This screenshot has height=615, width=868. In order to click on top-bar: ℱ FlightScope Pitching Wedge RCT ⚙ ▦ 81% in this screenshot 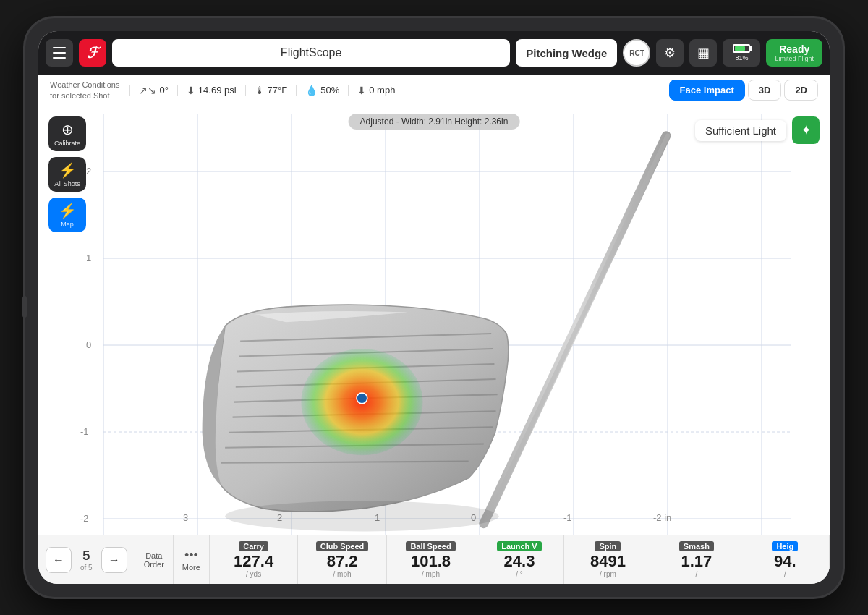, I will do `click(434, 53)`.